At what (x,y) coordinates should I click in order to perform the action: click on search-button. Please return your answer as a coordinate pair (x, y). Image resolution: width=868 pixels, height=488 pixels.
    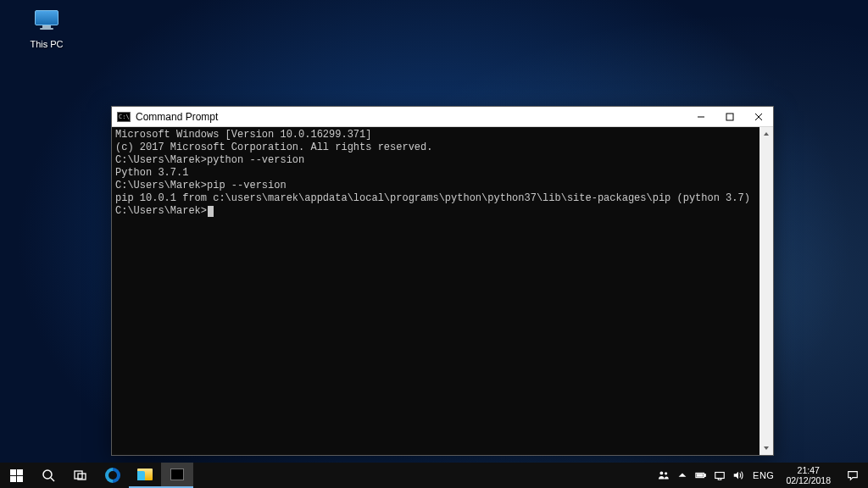
    Looking at the image, I should click on (48, 475).